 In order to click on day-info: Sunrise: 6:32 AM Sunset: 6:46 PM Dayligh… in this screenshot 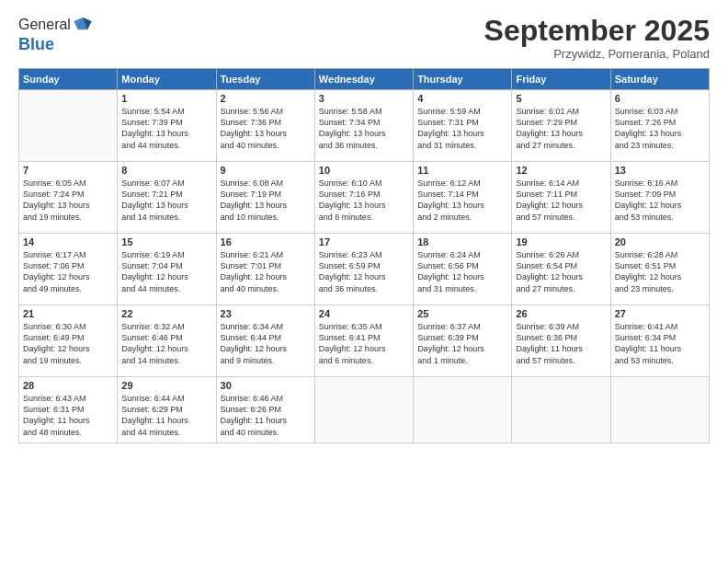, I will do `click(166, 344)`.